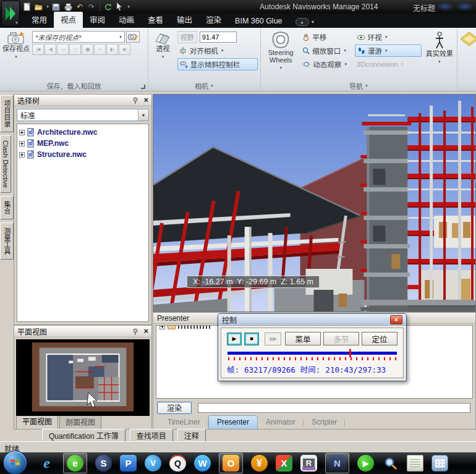  What do you see at coordinates (7, 208) in the screenshot?
I see `sidetab-sets: 集合` at bounding box center [7, 208].